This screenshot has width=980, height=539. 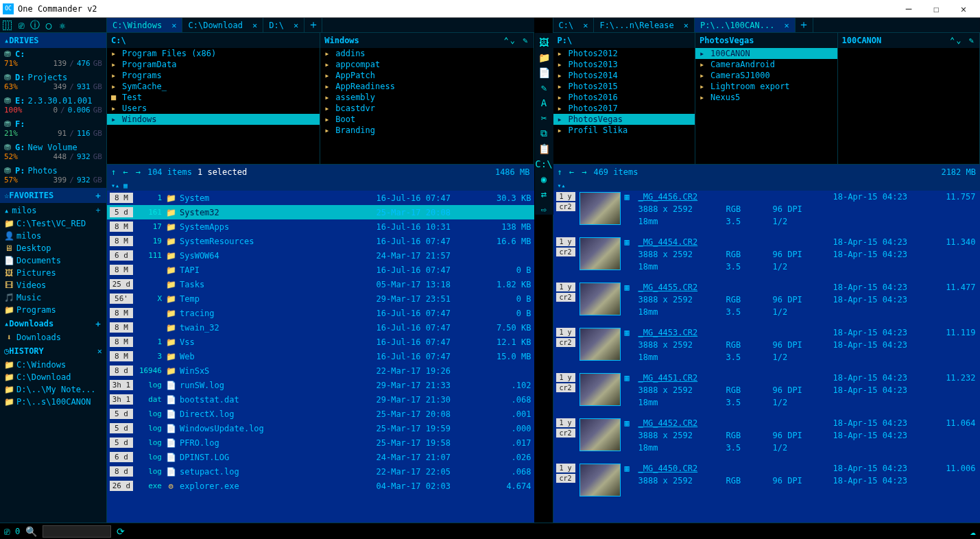 I want to click on column-item: ▸bcastdvr, so click(x=427, y=108).